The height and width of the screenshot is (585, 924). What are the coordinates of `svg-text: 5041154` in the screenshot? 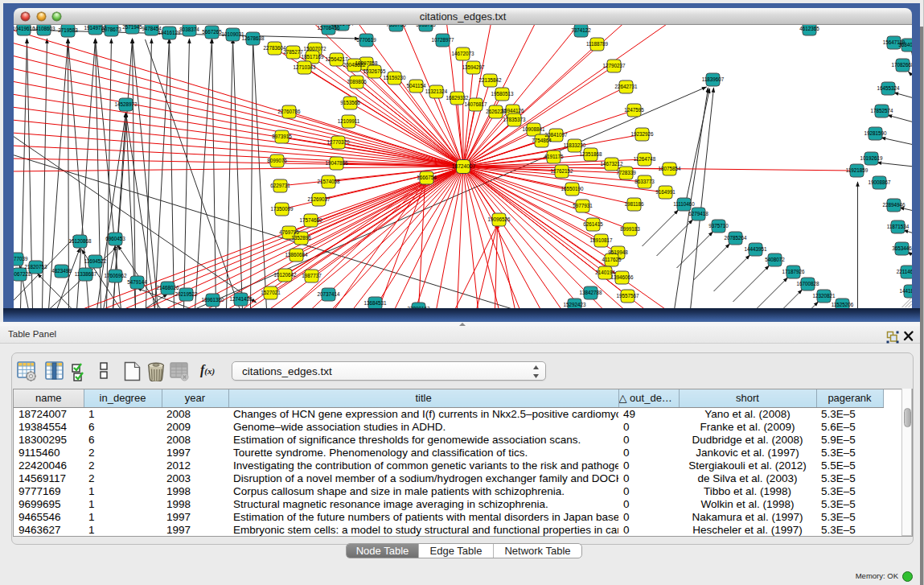 It's located at (417, 85).